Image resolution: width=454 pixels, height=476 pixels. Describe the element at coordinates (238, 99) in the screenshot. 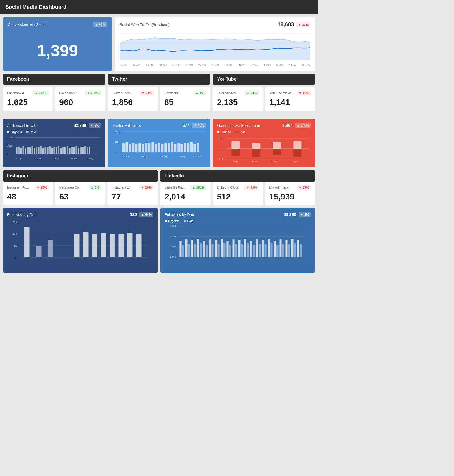

I see `youtube-metric-0: Total Subscri... ▲ 23% 2,135` at that location.